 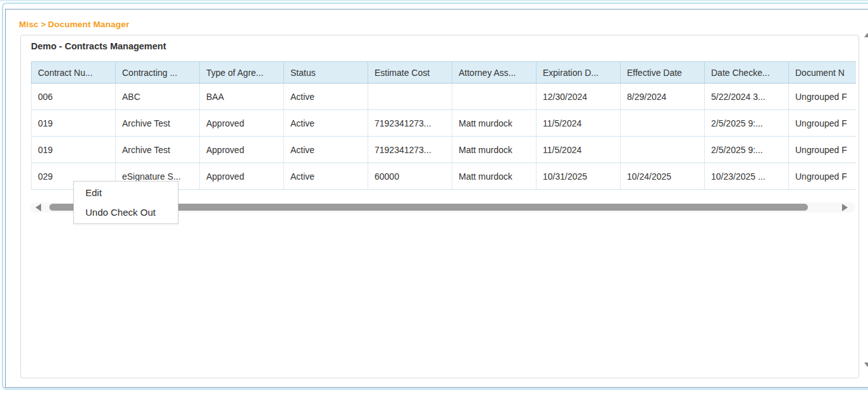 I want to click on breadcrumb-section: Misc >, so click(x=33, y=24).